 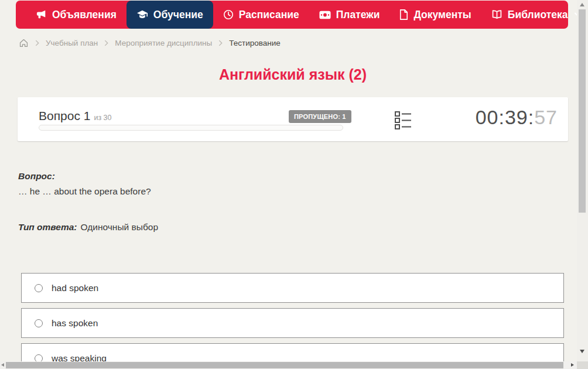 What do you see at coordinates (191, 128) in the screenshot?
I see `progress-bar` at bounding box center [191, 128].